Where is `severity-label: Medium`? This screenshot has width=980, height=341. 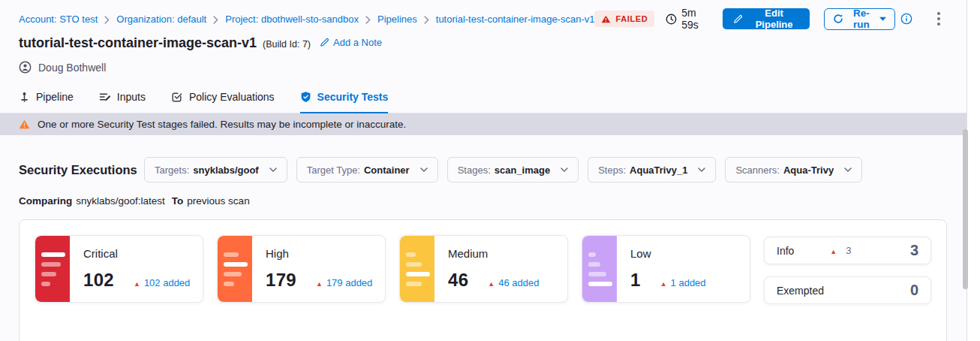 severity-label: Medium is located at coordinates (507, 254).